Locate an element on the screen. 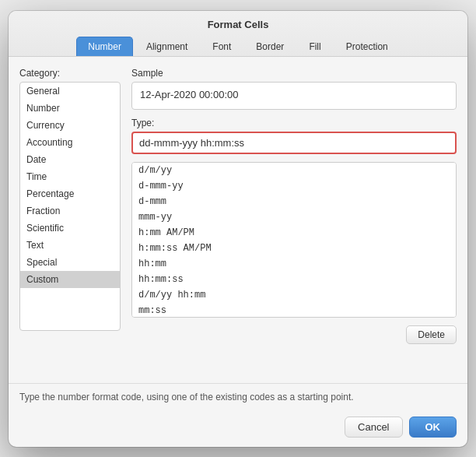 The image size is (476, 457). tab-number: Number is located at coordinates (104, 47).